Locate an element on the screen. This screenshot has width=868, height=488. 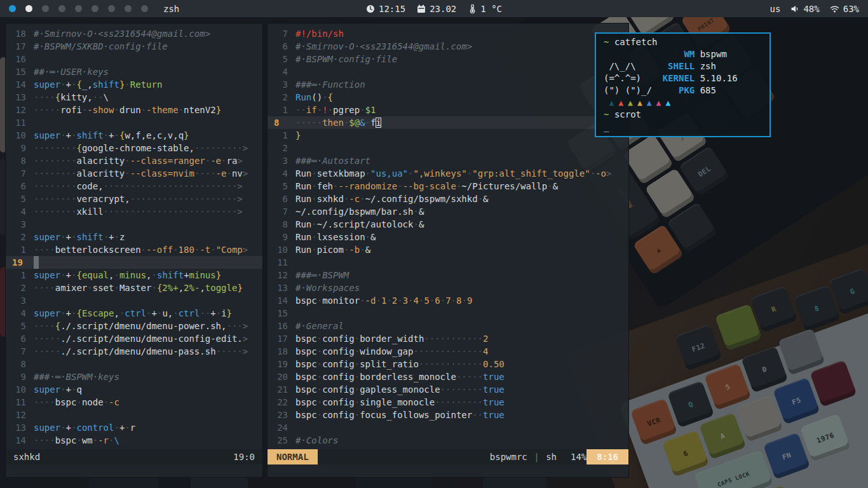
code-line: 5········veracrypt,····················> is located at coordinates (134, 199).